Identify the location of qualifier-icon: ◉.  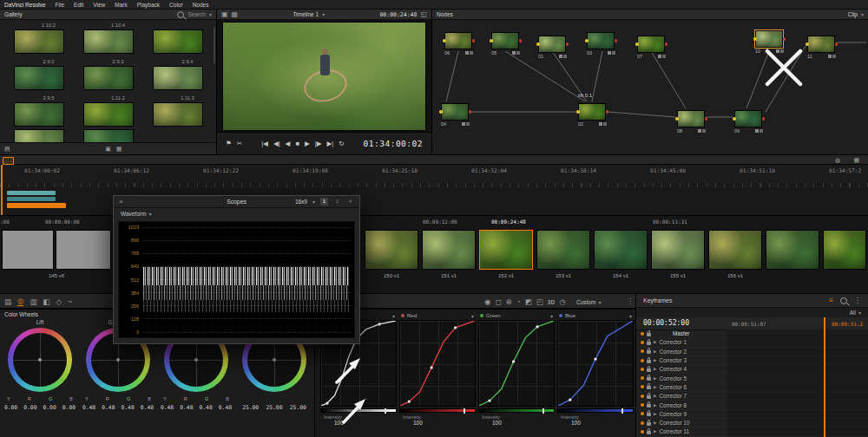
(488, 302).